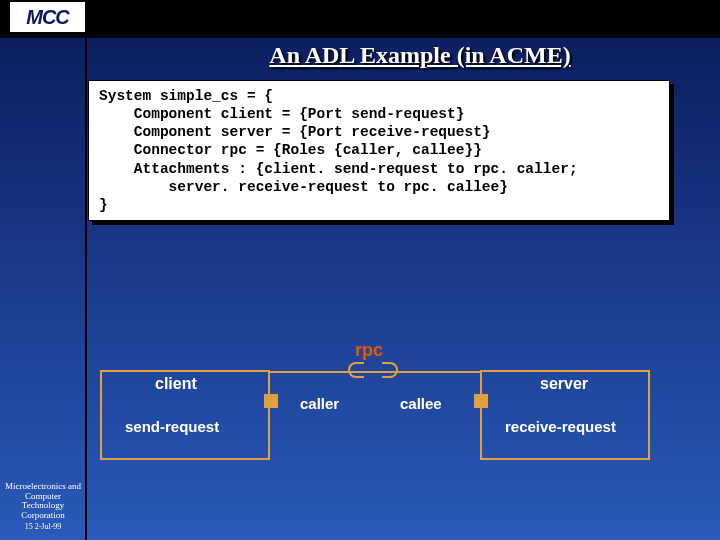  I want to click on label-receive-request: receive-request, so click(560, 426).